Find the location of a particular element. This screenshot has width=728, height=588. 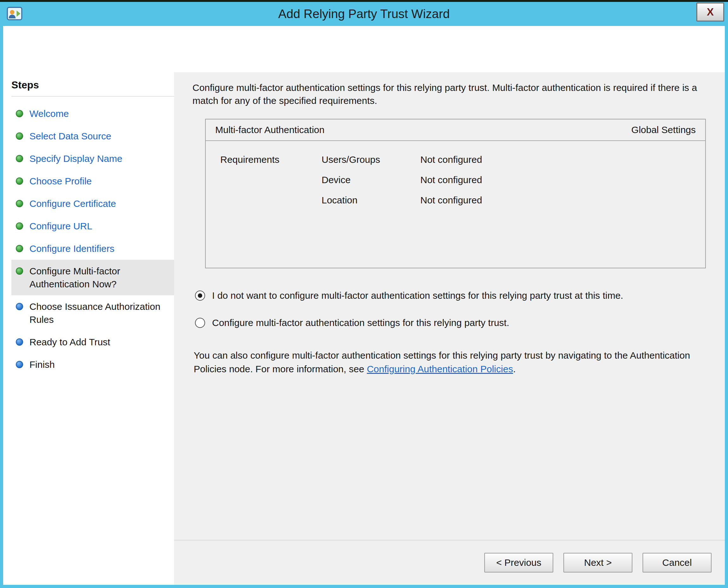

steps-heading: Steps is located at coordinates (93, 85).